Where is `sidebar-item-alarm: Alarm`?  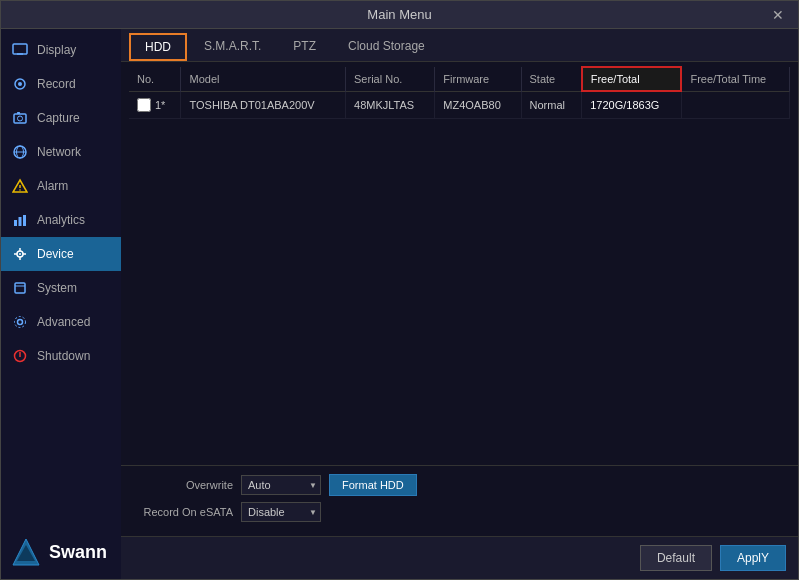 sidebar-item-alarm: Alarm is located at coordinates (61, 186).